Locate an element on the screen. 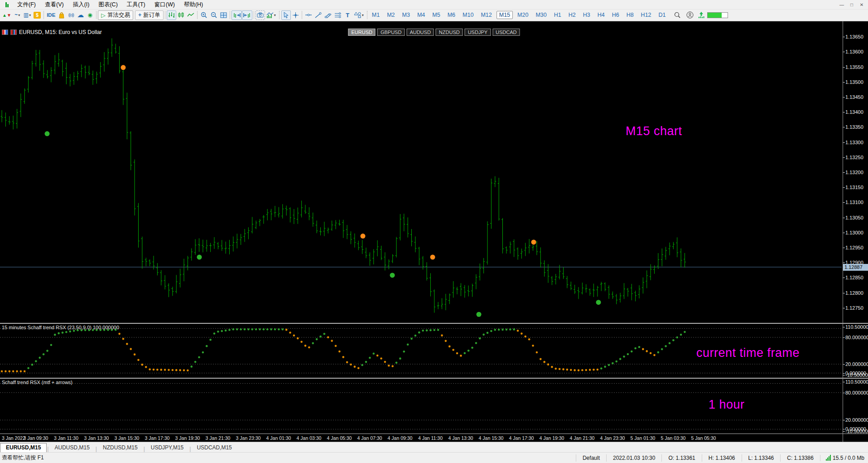 The height and width of the screenshot is (463, 868). cursor-icon is located at coordinates (286, 15).